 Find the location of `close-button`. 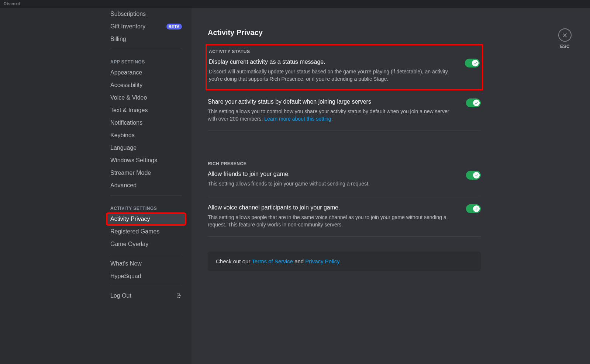

close-button is located at coordinates (565, 35).